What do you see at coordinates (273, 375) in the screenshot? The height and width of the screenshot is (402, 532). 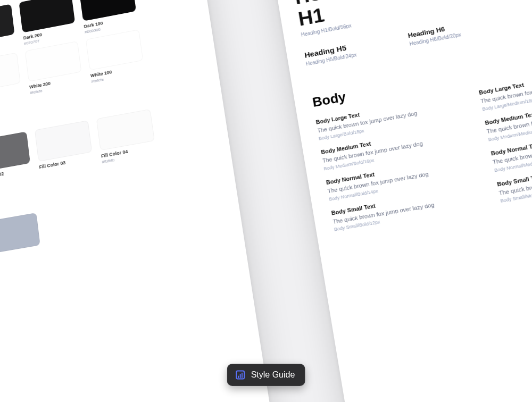 I see `badge-label: Style Guide` at bounding box center [273, 375].